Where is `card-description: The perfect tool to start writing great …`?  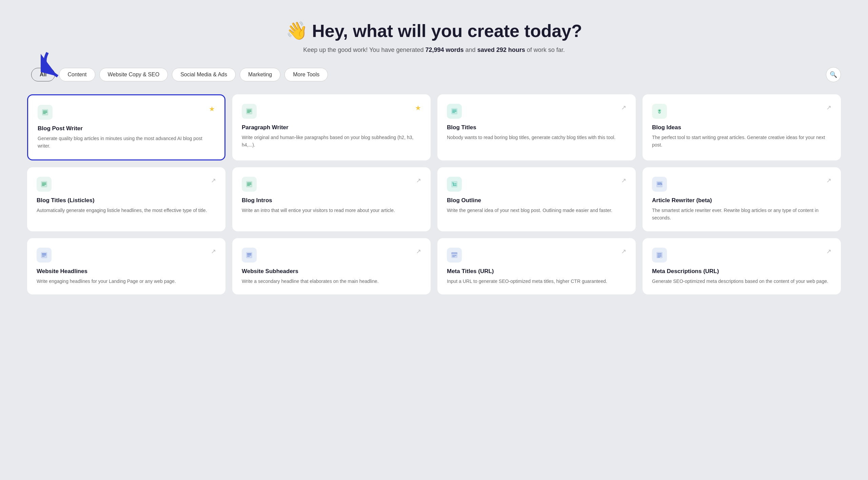
card-description: The perfect tool to start writing great … is located at coordinates (742, 141).